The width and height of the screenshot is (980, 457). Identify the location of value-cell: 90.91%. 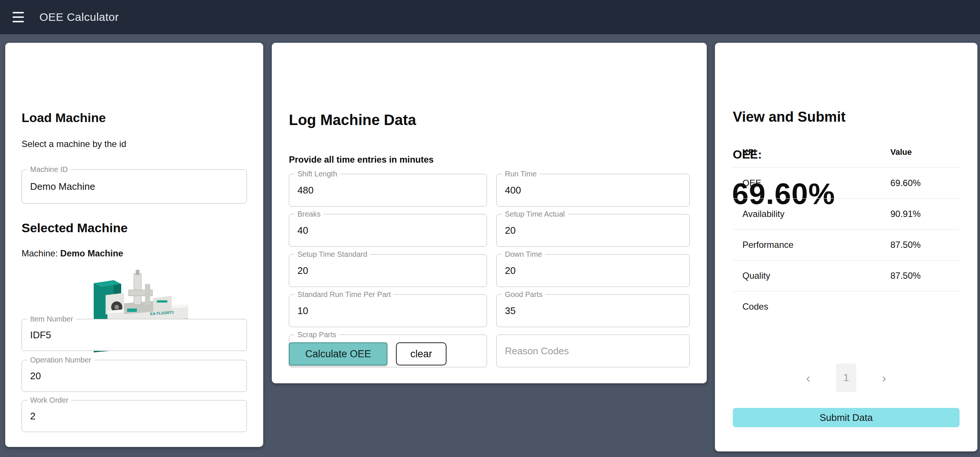
(925, 214).